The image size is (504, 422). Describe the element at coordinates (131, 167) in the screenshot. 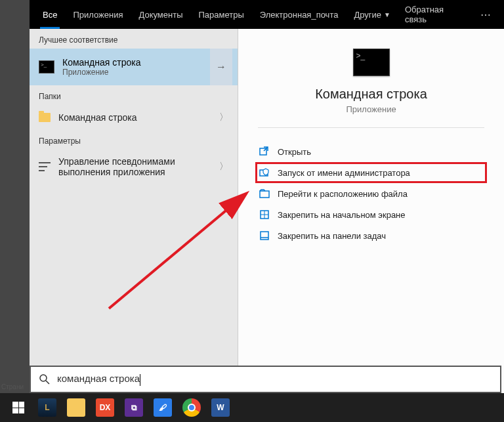

I see `settings-result-label: Управление псевдонимами выполнения прило…` at that location.